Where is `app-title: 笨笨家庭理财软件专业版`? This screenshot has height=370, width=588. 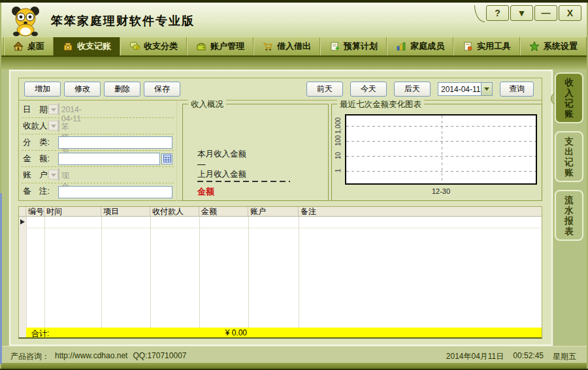 app-title: 笨笨家庭理财软件专业版 is located at coordinates (123, 21).